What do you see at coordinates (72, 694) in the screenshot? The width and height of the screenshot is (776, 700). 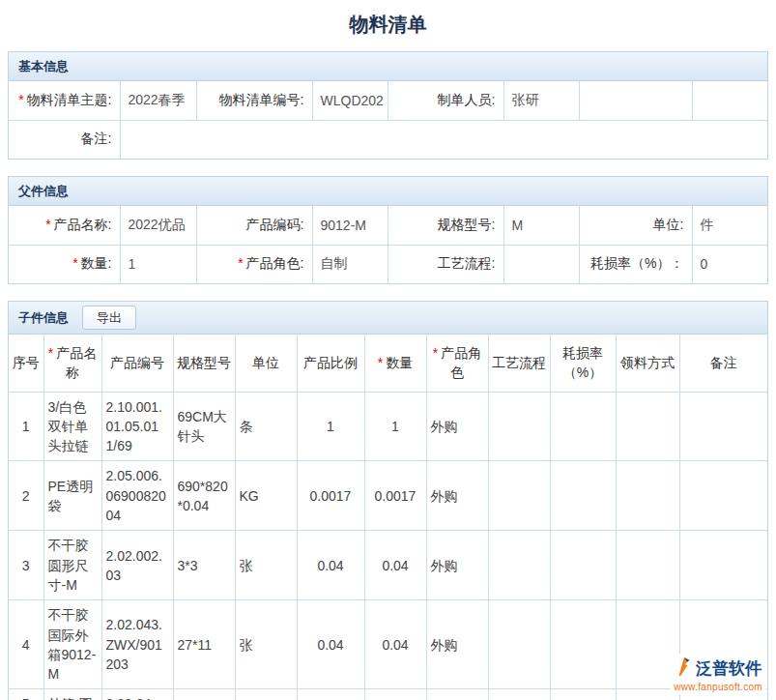 I see `table-cell: 外箱 圆` at bounding box center [72, 694].